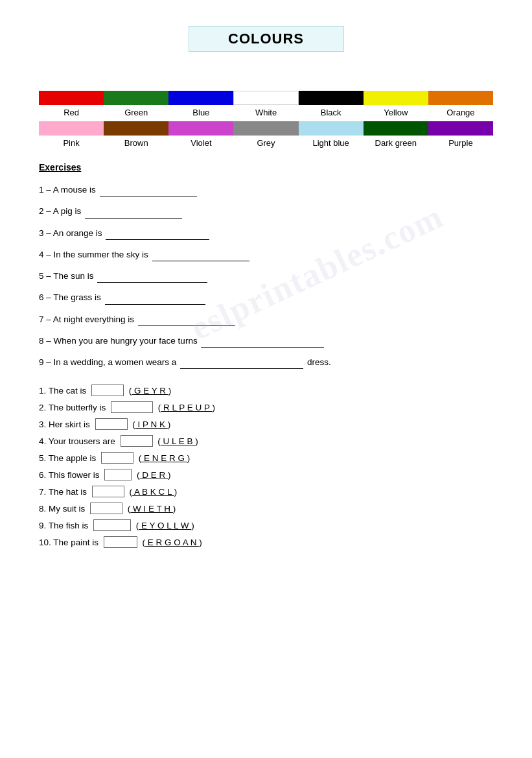 This screenshot has height=758, width=532. Describe the element at coordinates (64, 492) in the screenshot. I see `part2-prefix-7: 7. The hat is` at that location.